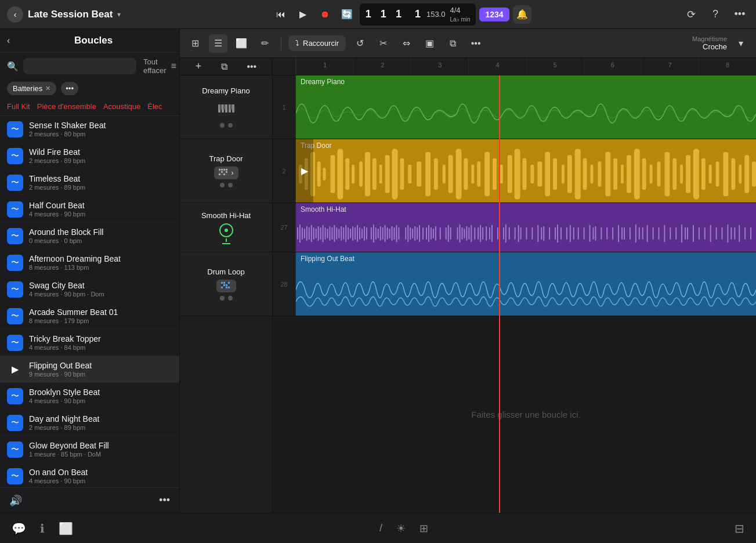 The height and width of the screenshot is (543, 756). What do you see at coordinates (89, 236) in the screenshot?
I see `loop-item: 〜 Around the Block Fill 0 mesures · 0 bp…` at bounding box center [89, 236].